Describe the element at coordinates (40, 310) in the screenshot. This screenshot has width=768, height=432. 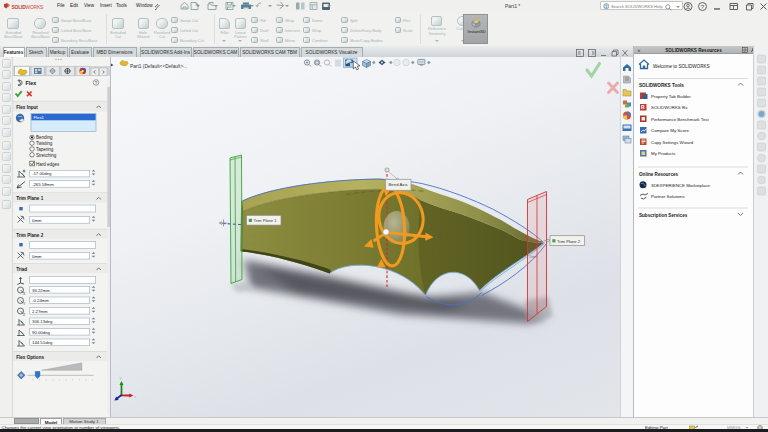
I see `svg-text: 2.27mm` at that location.